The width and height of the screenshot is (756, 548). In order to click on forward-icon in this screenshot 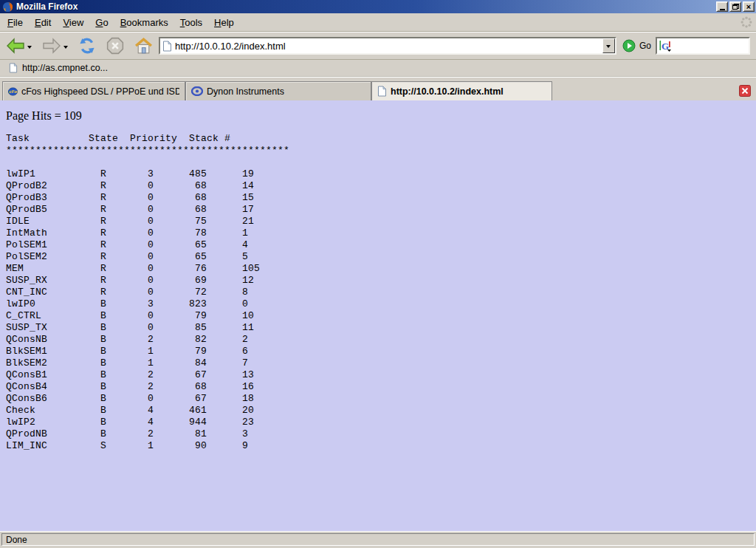, I will do `click(52, 46)`.